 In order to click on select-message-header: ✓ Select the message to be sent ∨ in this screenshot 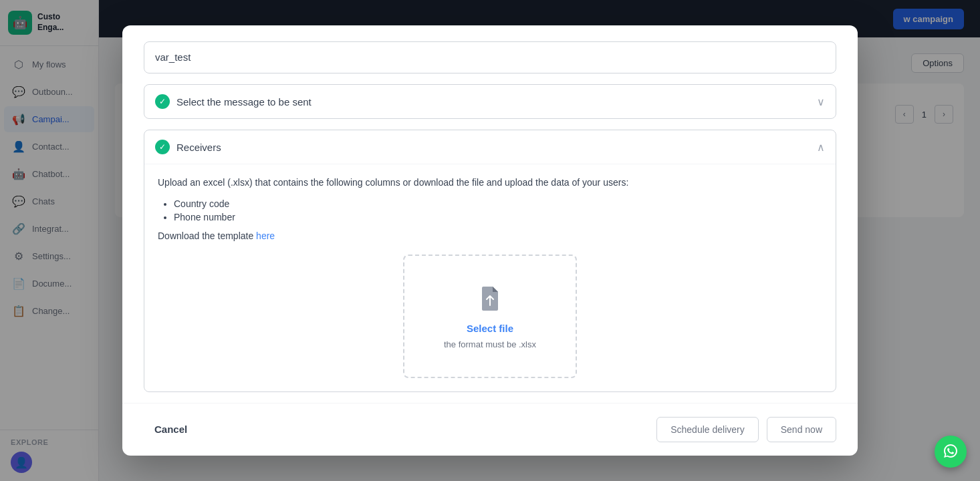, I will do `click(490, 102)`.